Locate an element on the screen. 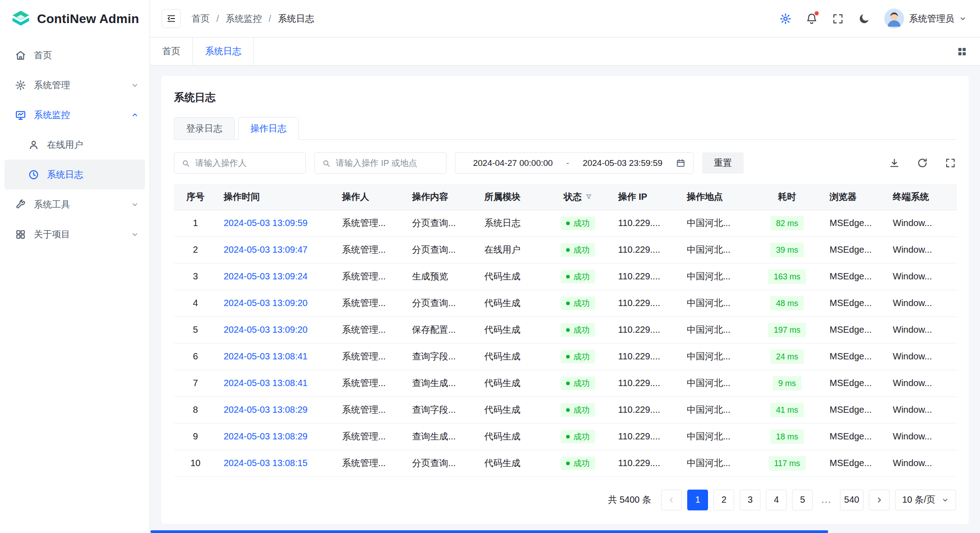 Image resolution: width=980 pixels, height=533 pixels. sidebar-item-home: 首页 is located at coordinates (75, 55).